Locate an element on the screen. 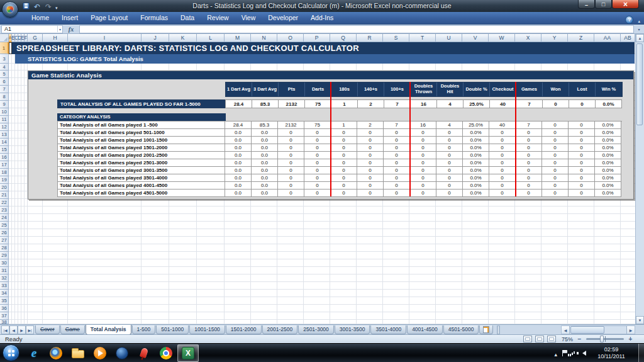  zoom-slider-thumb is located at coordinates (602, 339).